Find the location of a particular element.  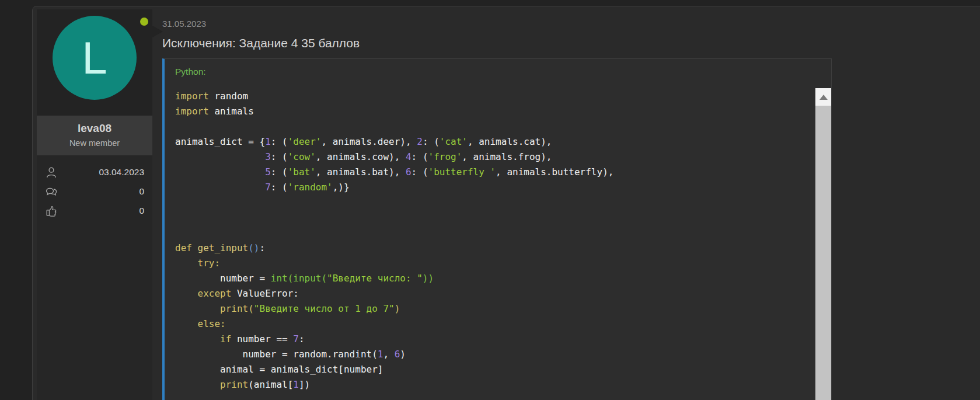

scroll-up-arrow-icon is located at coordinates (824, 97).